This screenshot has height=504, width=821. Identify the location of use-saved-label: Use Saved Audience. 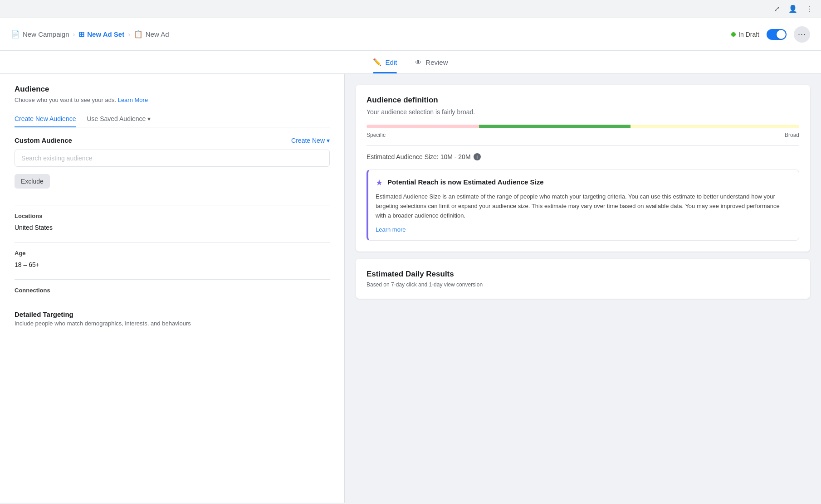
(116, 119).